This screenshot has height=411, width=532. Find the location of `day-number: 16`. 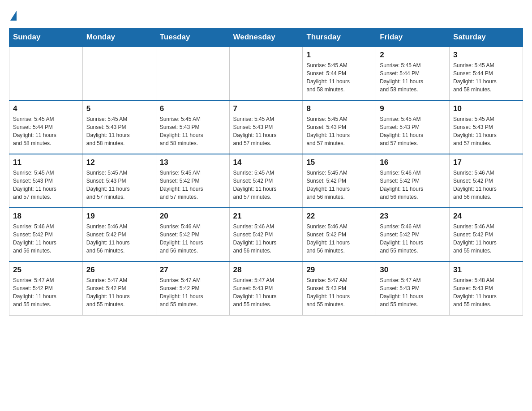

day-number: 16 is located at coordinates (413, 163).